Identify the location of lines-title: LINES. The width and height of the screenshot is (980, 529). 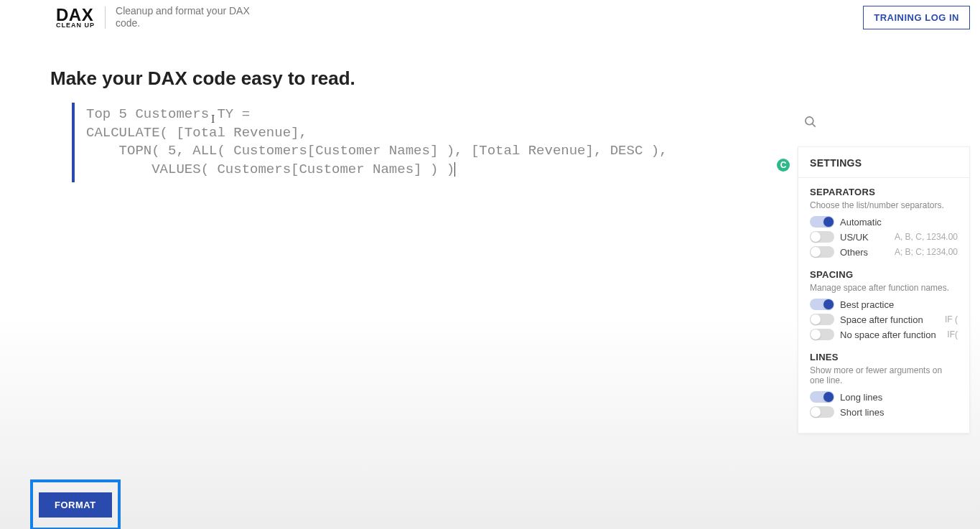
(884, 357).